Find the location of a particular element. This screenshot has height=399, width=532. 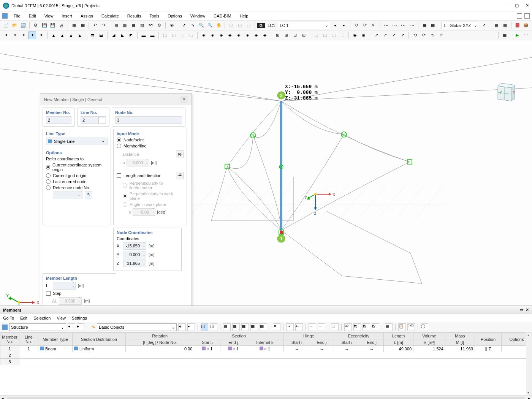

rb-node: Node/point is located at coordinates (150, 140).